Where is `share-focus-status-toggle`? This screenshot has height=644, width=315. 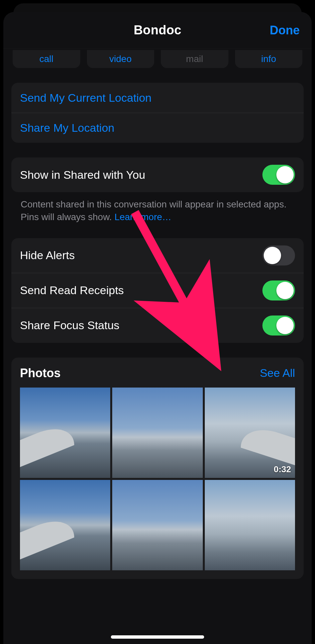 share-focus-status-toggle is located at coordinates (279, 326).